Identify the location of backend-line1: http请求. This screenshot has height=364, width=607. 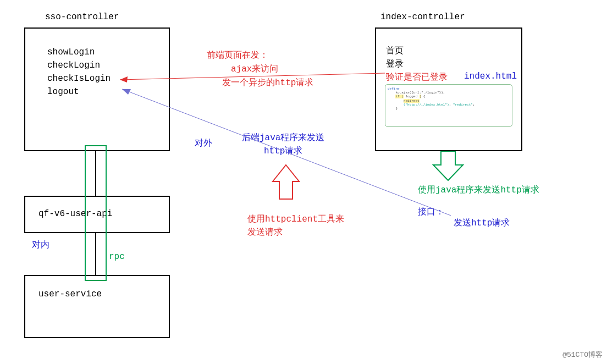
(283, 151).